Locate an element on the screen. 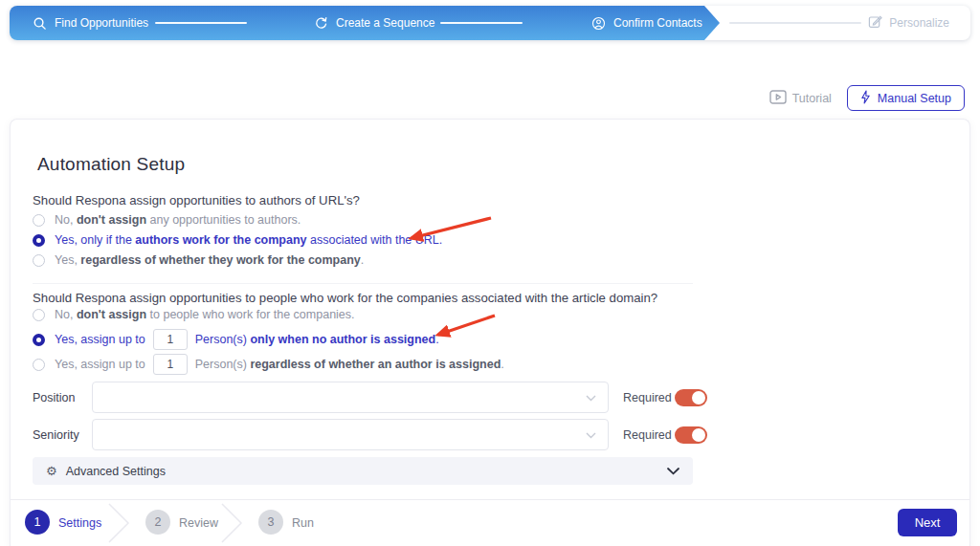  seniority-required-label: Required is located at coordinates (647, 435).